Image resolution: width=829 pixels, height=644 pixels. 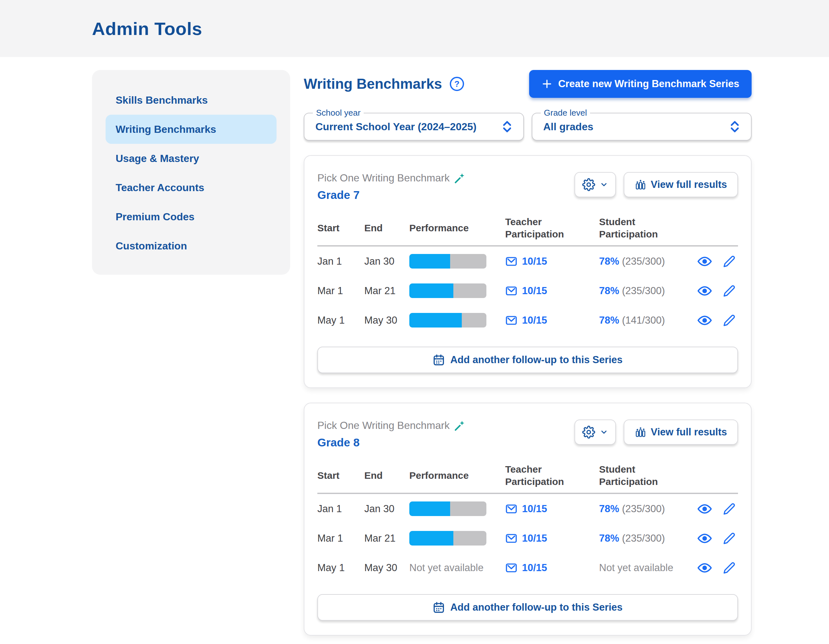 What do you see at coordinates (191, 188) in the screenshot?
I see `sidebar-item-teacher-accounts: Teacher Accounts` at bounding box center [191, 188].